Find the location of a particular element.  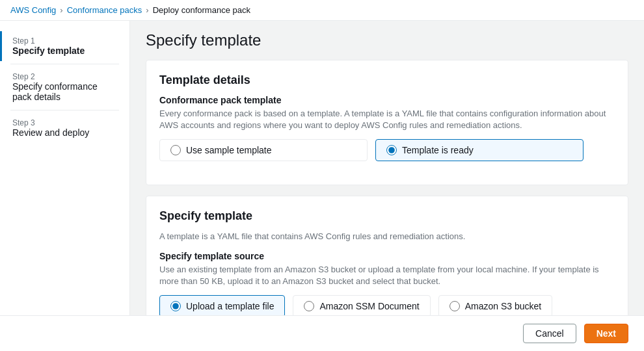

sidebar-step-1: Step 1 Specify template is located at coordinates (65, 46).